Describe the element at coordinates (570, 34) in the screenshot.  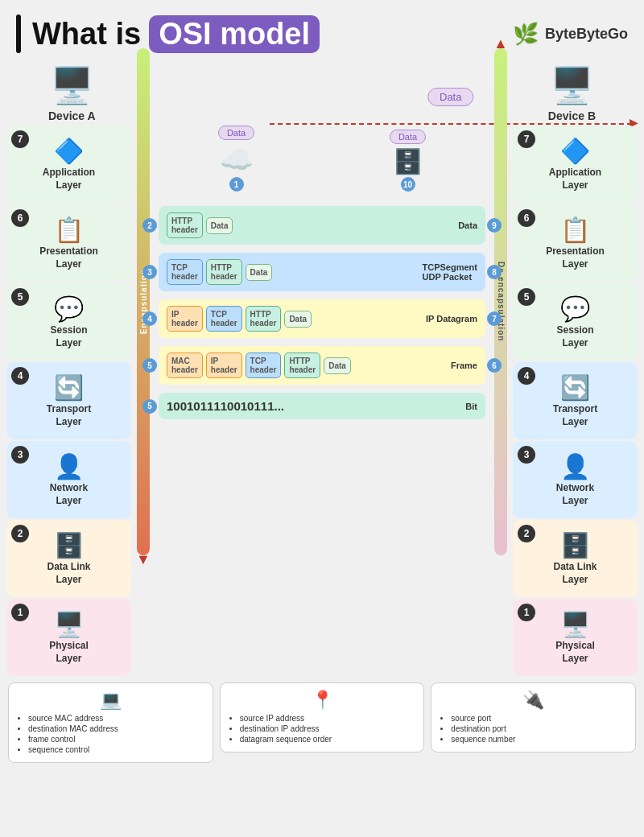
I see `brand: 🌿 ByteByteGo` at that location.